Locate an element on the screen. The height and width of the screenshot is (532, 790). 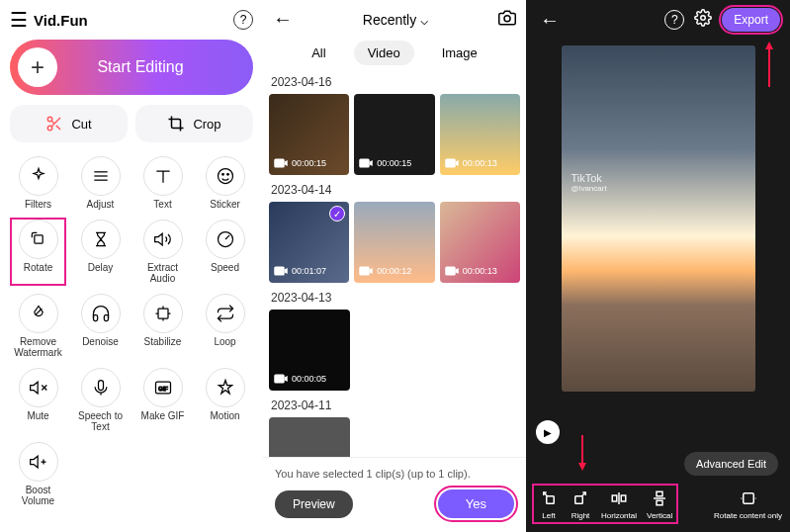
advanced-edit-button: Advanced Edit is located at coordinates (732, 464).